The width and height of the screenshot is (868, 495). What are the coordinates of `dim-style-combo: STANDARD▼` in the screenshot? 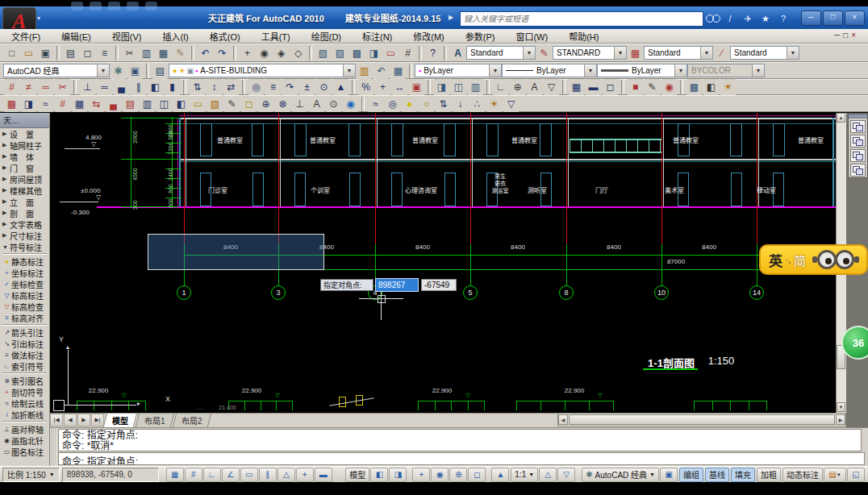 It's located at (590, 53).